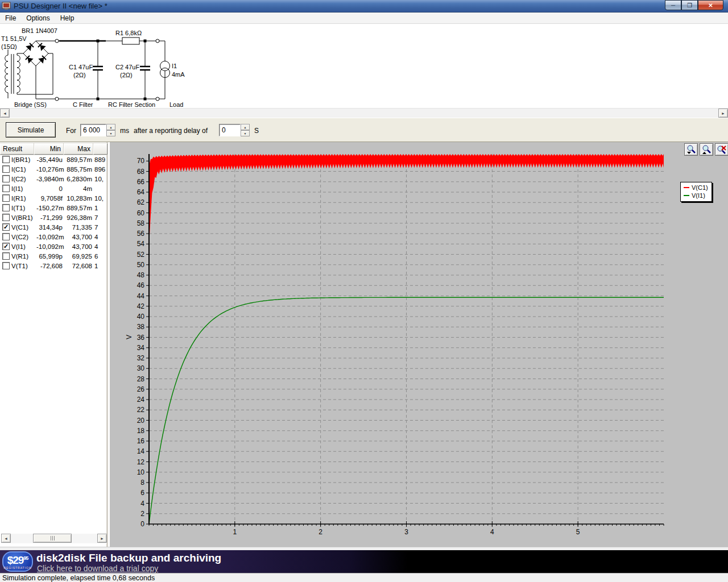  Describe the element at coordinates (98, 568) in the screenshot. I see `ad-download-link: Click here to download a trial copy` at that location.